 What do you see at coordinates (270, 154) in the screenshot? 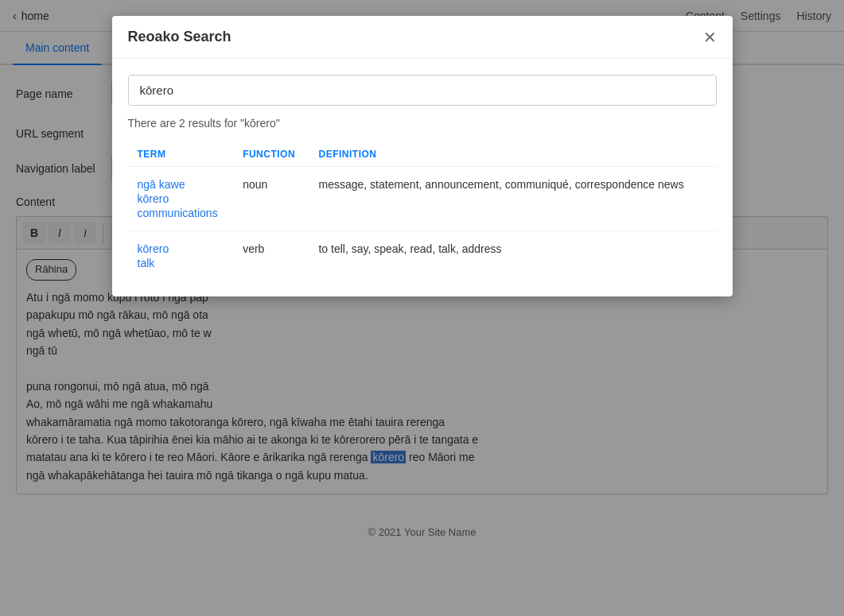
I see `col-header-function: FUNCTION` at bounding box center [270, 154].